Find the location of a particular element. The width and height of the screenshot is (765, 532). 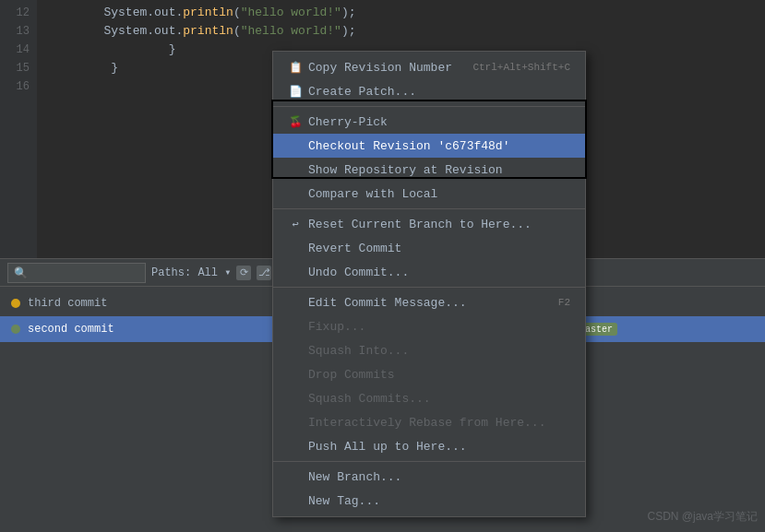

undo-icon is located at coordinates (295, 272).